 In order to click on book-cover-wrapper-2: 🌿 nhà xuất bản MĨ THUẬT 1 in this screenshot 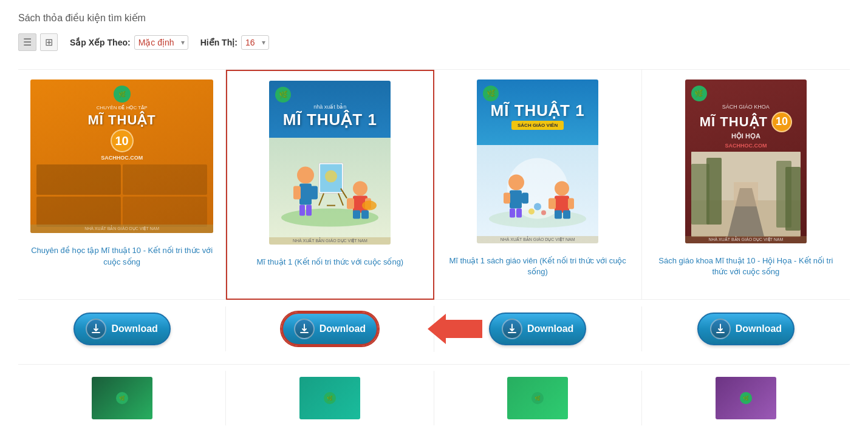, I will do `click(330, 163)`.